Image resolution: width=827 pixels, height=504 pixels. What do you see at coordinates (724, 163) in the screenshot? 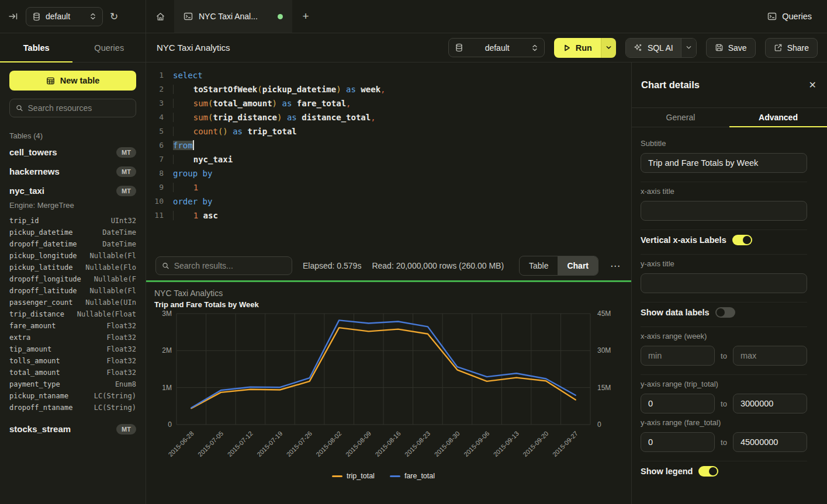
I see `subtitle-input` at bounding box center [724, 163].